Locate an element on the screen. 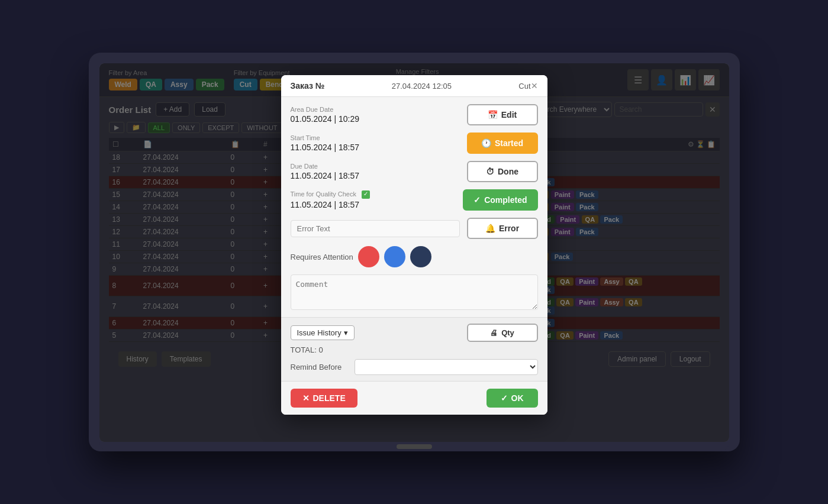  quality-checkbox is located at coordinates (366, 195).